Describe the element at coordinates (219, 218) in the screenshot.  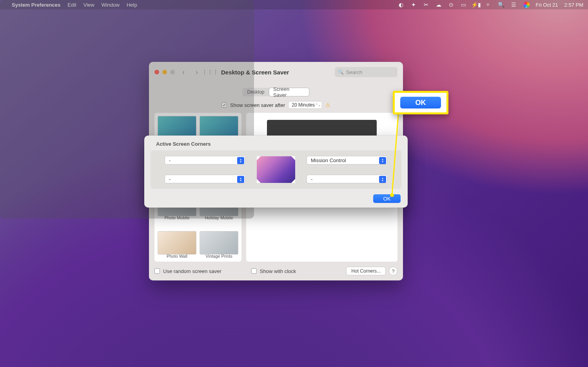
I see `thumb-label: Holiday Mobile` at that location.